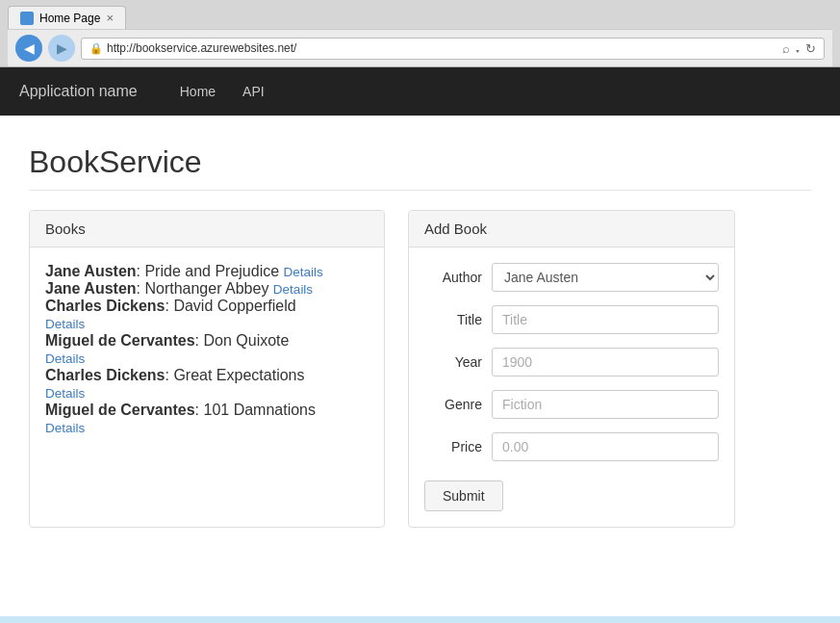 The width and height of the screenshot is (840, 623). What do you see at coordinates (572, 277) in the screenshot?
I see `author-row: Author Jane AustenCharles DickensMiguel …` at bounding box center [572, 277].